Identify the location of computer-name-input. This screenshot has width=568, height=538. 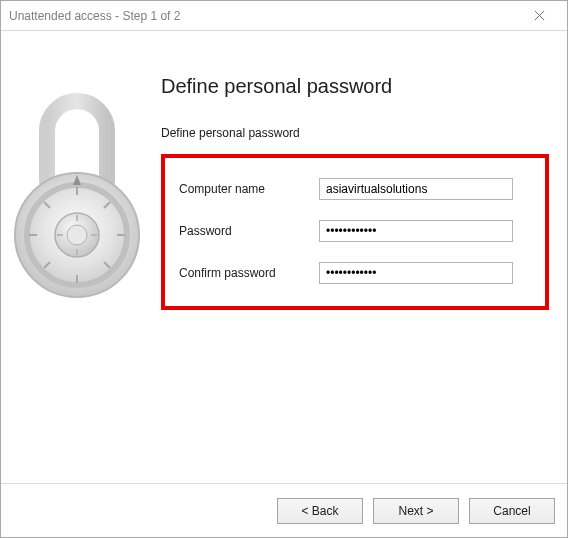
(416, 189).